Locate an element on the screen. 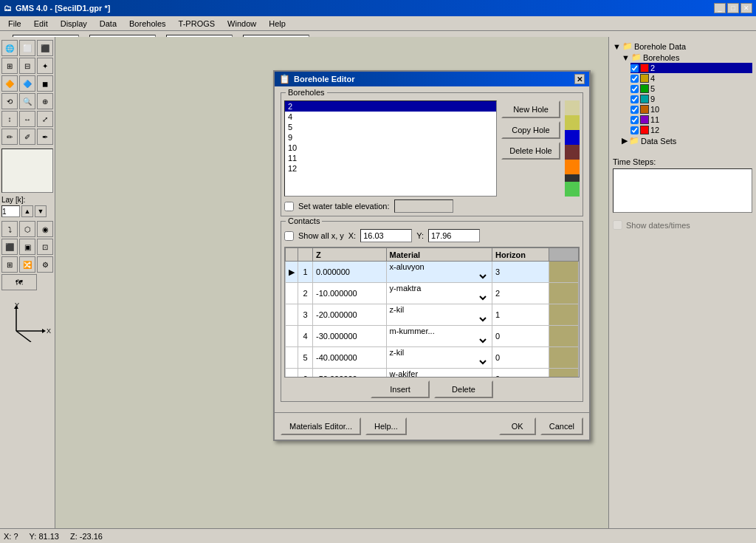 Image resolution: width=756 pixels, height=543 pixels. tool-btn-14: ↔ is located at coordinates (27, 119).